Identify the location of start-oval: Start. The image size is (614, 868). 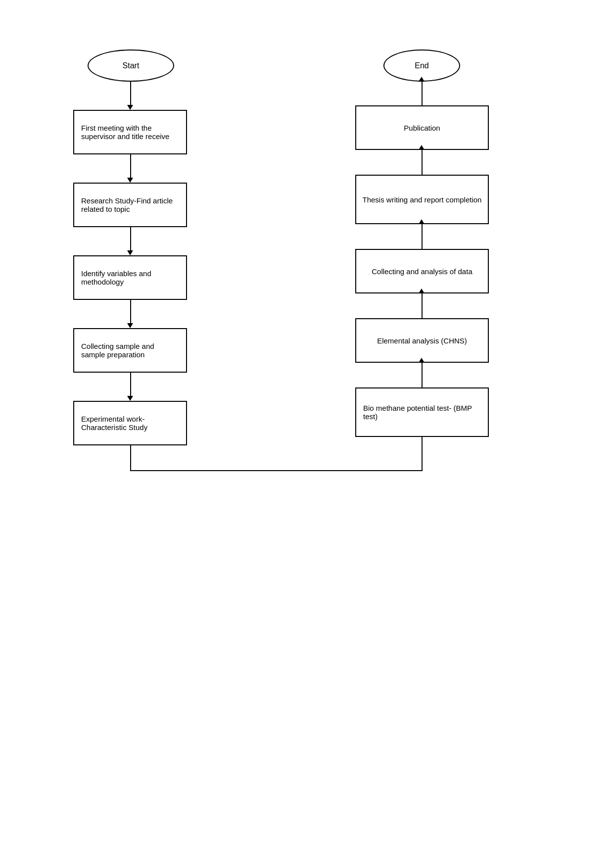
(131, 65).